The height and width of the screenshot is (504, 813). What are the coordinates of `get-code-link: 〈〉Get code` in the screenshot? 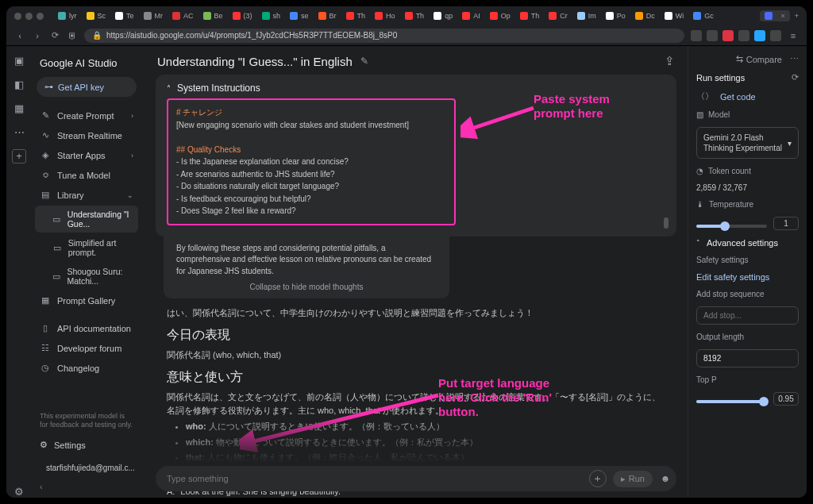 It's located at (748, 97).